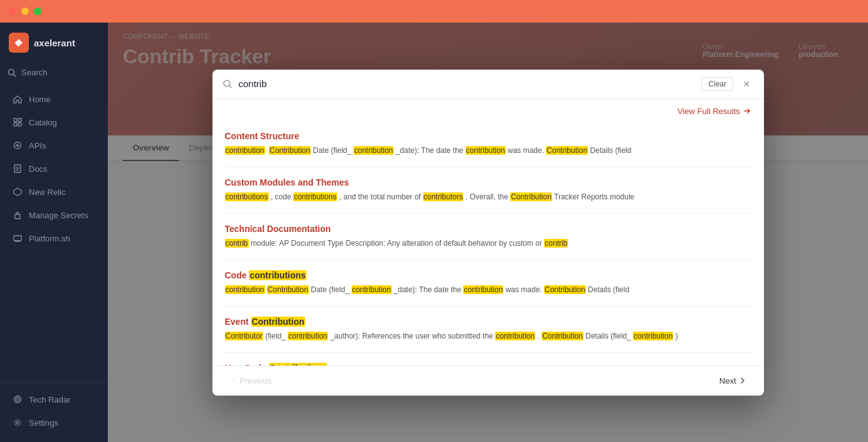 The width and height of the screenshot is (868, 442). Describe the element at coordinates (18, 99) in the screenshot. I see `home-icon` at that location.